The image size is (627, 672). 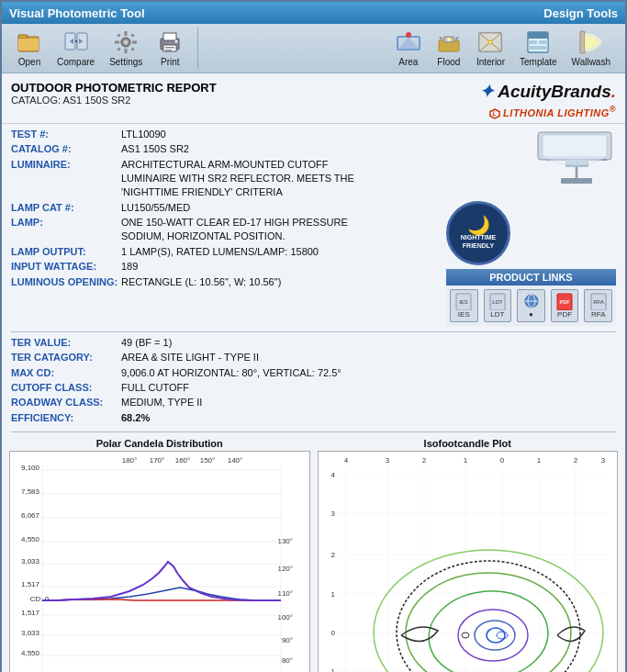 I want to click on globe-button: ●, so click(x=531, y=306).